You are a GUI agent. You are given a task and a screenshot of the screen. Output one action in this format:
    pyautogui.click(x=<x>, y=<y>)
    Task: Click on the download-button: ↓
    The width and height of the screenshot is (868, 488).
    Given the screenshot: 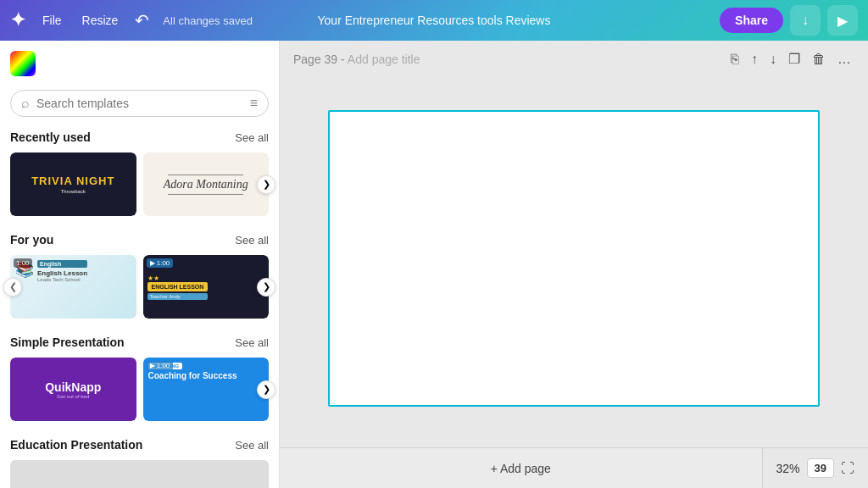 What is the action you would take?
    pyautogui.click(x=805, y=20)
    